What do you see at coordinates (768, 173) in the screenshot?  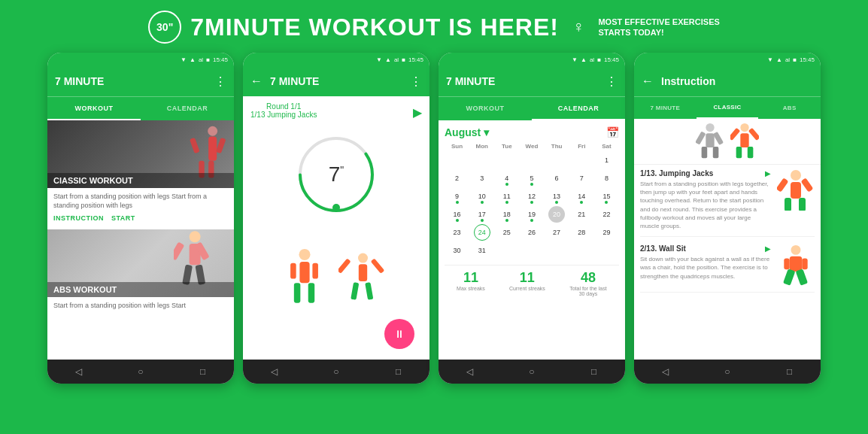 I see `exercise-1-video-icon: ▶` at bounding box center [768, 173].